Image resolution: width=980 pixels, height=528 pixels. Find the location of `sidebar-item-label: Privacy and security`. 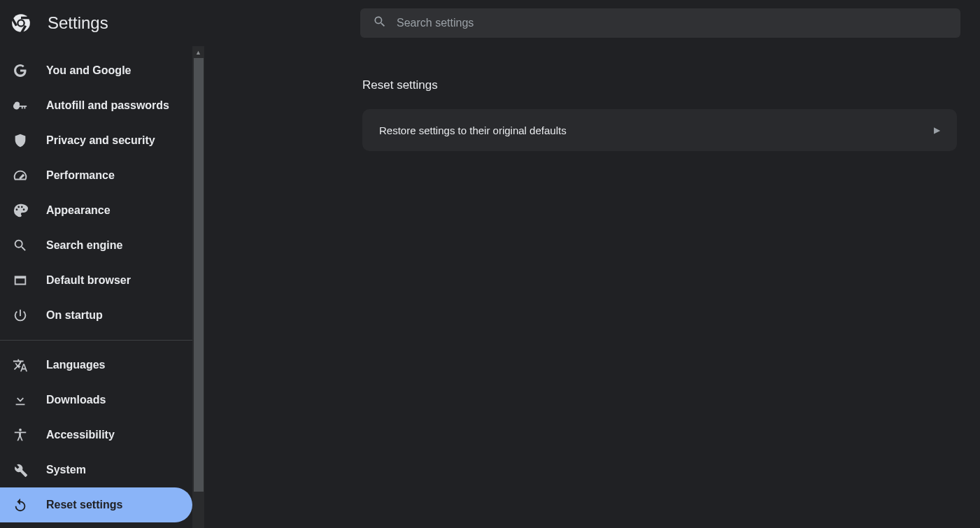

sidebar-item-label: Privacy and security is located at coordinates (101, 141).